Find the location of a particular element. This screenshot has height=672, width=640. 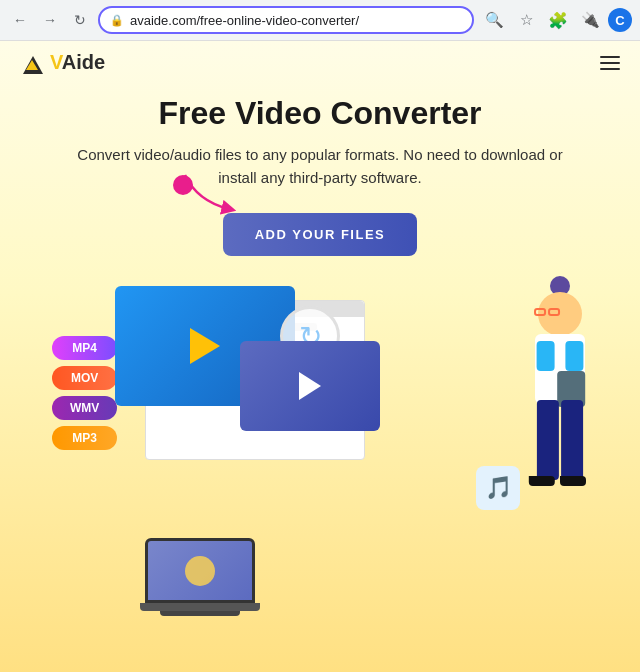

logo-icon is located at coordinates (33, 63).